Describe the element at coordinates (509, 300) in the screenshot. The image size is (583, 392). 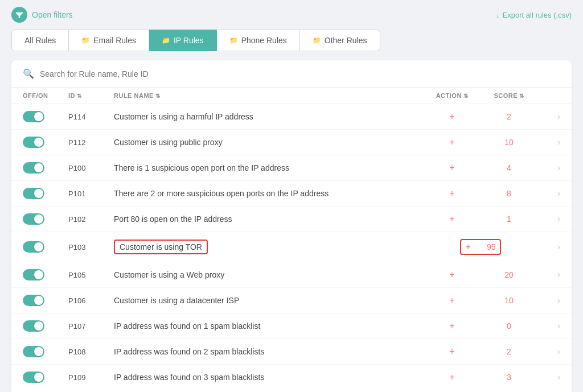
I see `score-value: 10` at that location.